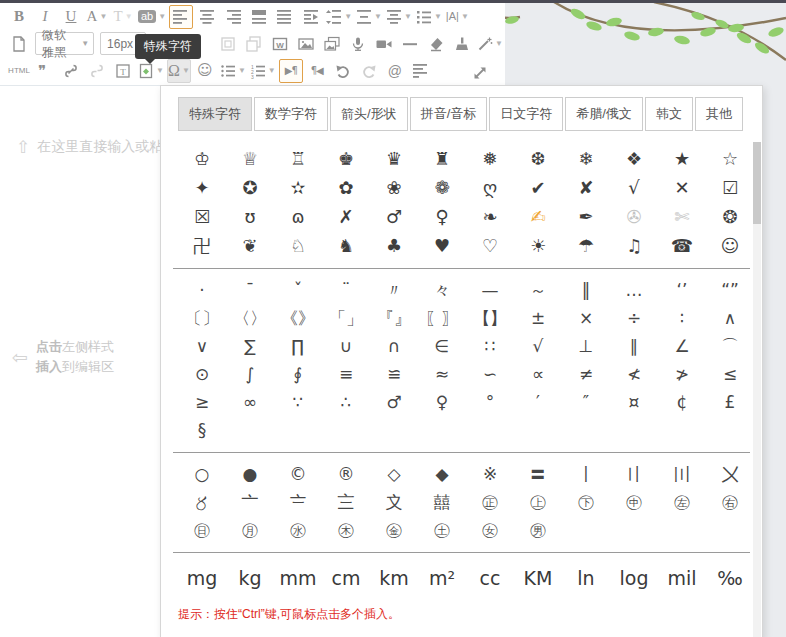  I want to click on char-cell: 【】, so click(490, 318).